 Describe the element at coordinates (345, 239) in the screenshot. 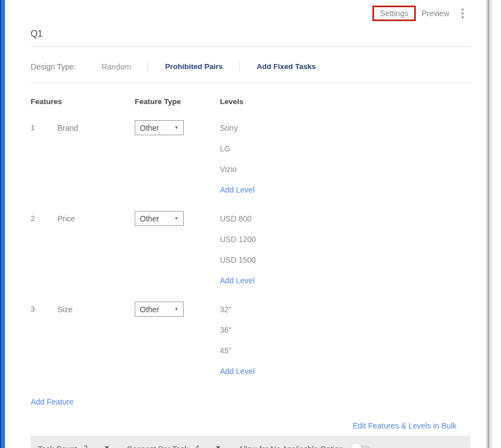

I see `level-value: USD 1200` at that location.